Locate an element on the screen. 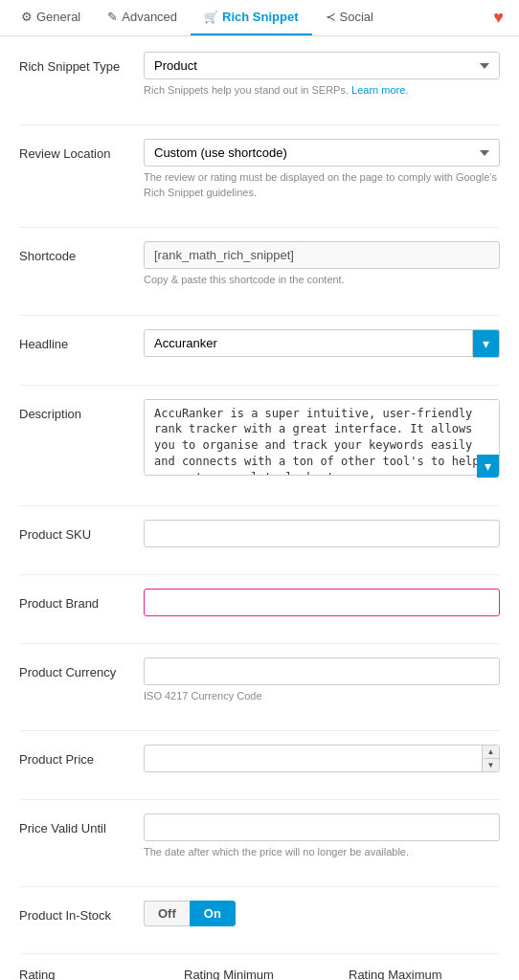  shortcode-hint: Copy & paste this shortcode in the conte… is located at coordinates (322, 279).